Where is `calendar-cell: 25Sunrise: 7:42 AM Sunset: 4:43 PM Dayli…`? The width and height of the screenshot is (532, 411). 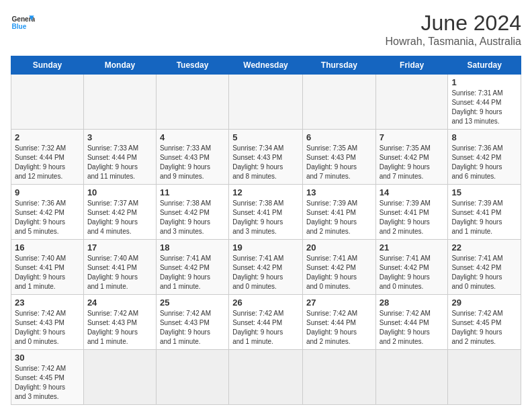
calendar-cell: 25Sunrise: 7:42 AM Sunset: 4:43 PM Dayli… is located at coordinates (192, 322).